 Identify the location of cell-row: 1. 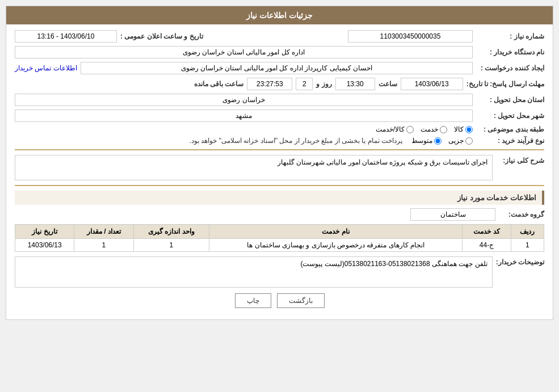
(527, 245).